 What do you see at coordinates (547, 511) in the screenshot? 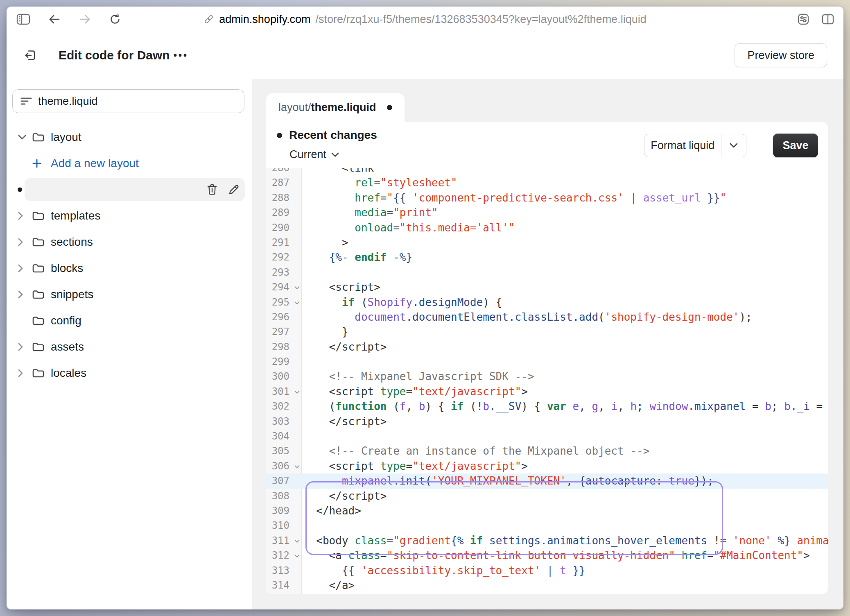
I see `code-line-309: 309 </head>` at bounding box center [547, 511].